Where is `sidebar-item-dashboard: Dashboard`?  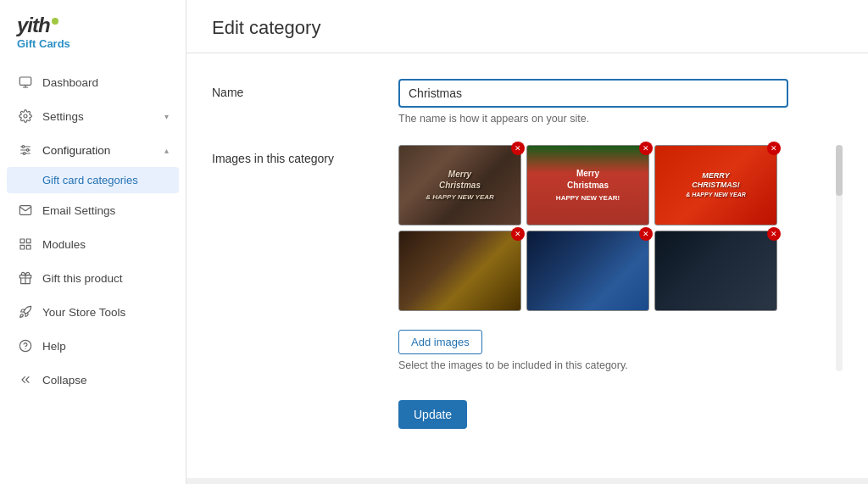 sidebar-item-dashboard: Dashboard is located at coordinates (93, 82).